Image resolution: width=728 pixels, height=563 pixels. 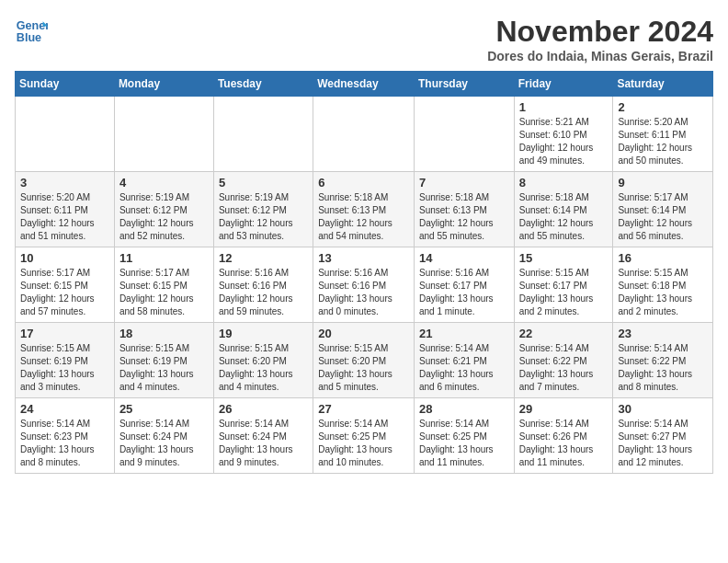 What do you see at coordinates (364, 258) in the screenshot?
I see `day-number: 13` at bounding box center [364, 258].